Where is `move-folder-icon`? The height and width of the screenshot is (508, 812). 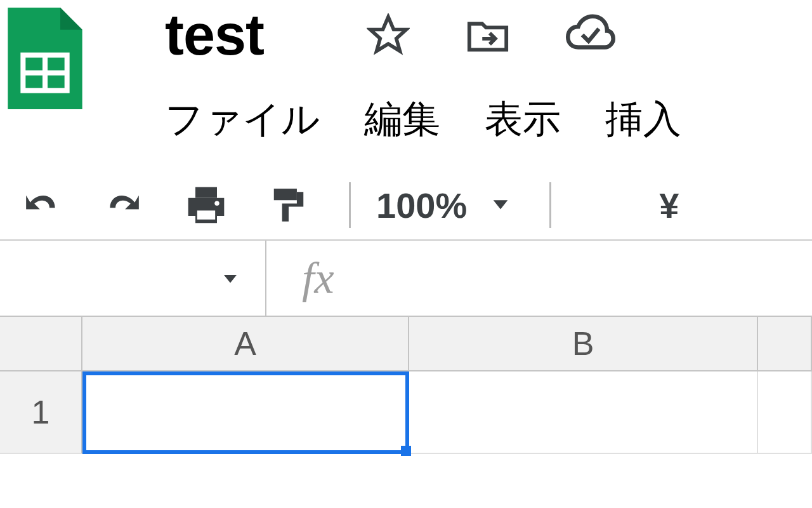
move-folder-icon is located at coordinates (488, 35).